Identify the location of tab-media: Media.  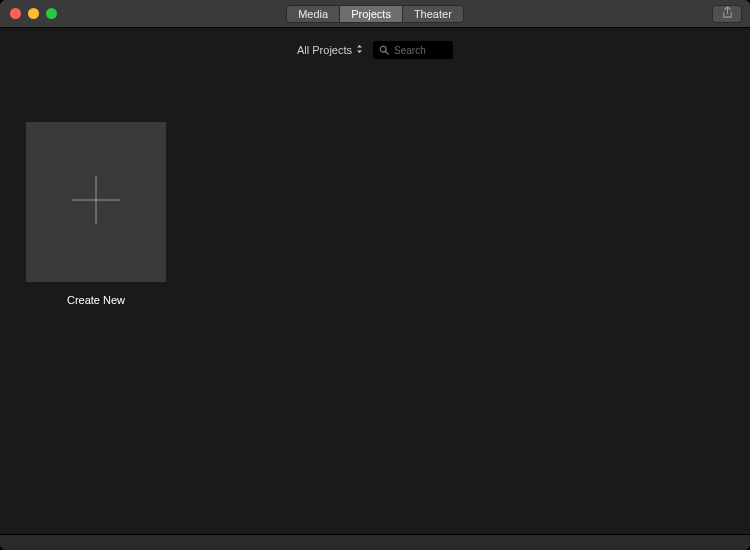
(314, 14).